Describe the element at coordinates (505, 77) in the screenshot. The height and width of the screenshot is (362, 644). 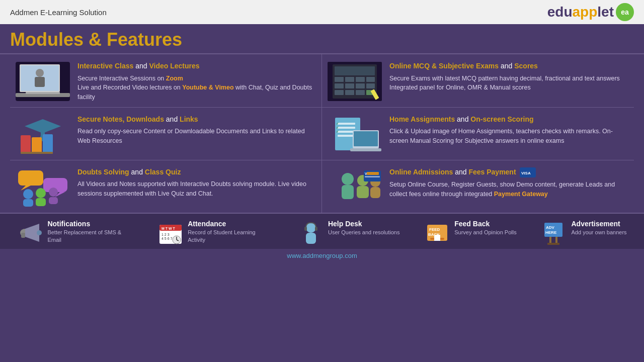
I see `mcq-text: Online MCQ & Subjective Exams and Scores…` at that location.